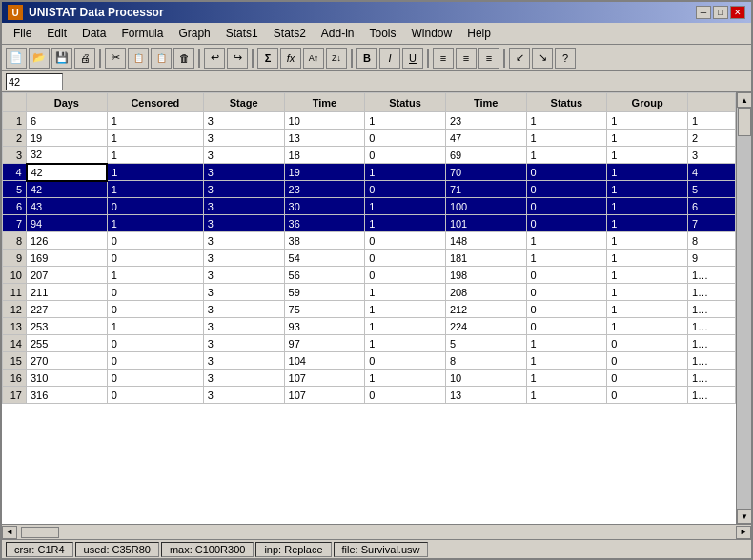  What do you see at coordinates (486, 395) in the screenshot?
I see `table-cell: 13` at bounding box center [486, 395].